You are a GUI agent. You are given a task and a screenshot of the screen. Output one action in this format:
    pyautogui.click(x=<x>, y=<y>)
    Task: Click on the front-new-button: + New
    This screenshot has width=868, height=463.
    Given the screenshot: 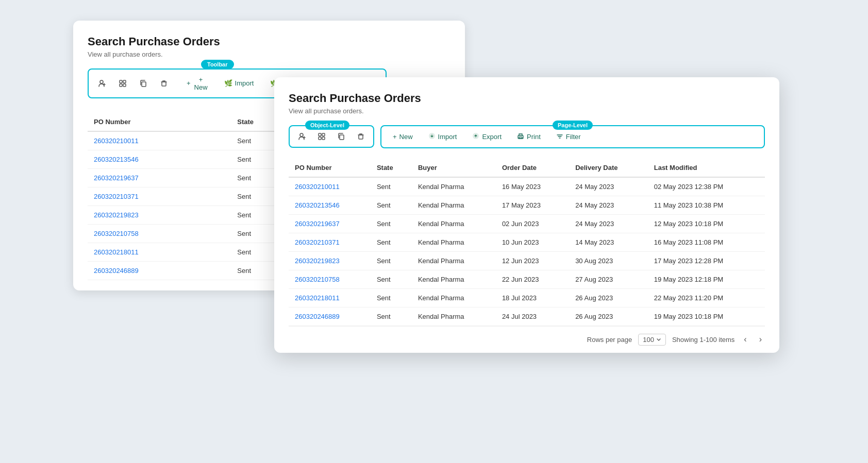 What is the action you would take?
    pyautogui.click(x=403, y=137)
    